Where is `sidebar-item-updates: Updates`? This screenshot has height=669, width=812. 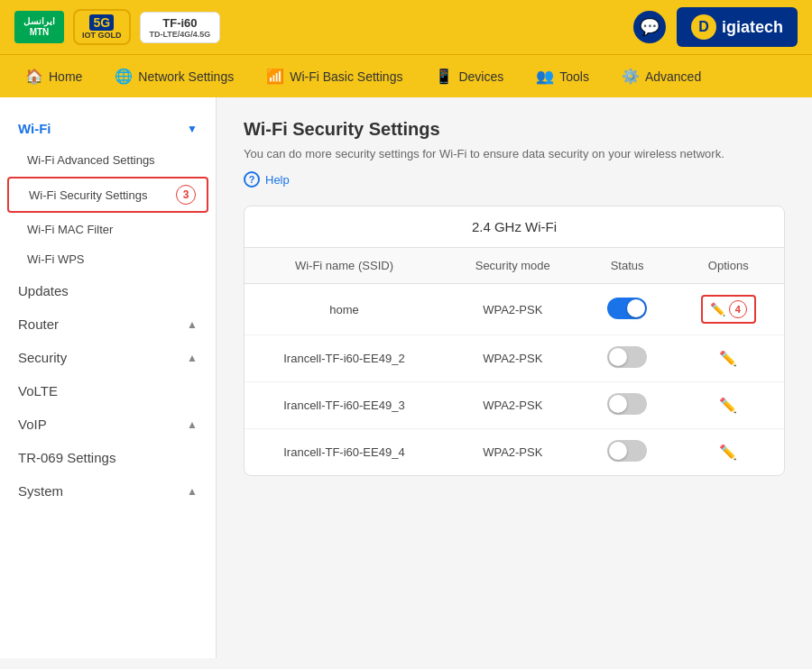 sidebar-item-updates: Updates is located at coordinates (108, 290).